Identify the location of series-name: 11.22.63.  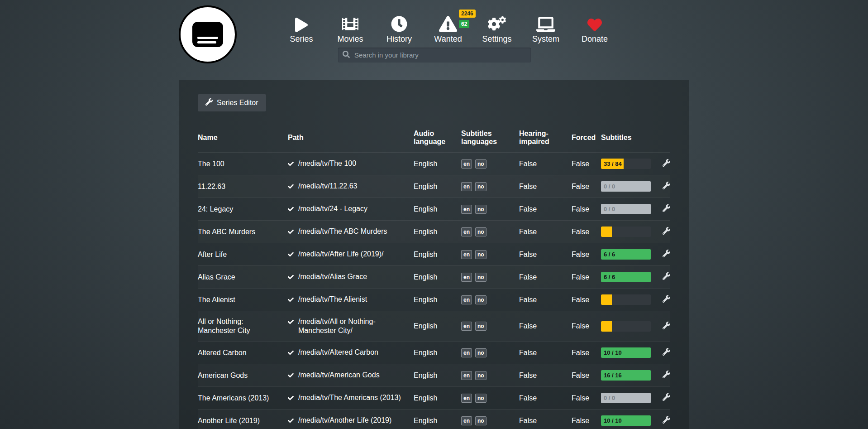
(212, 187).